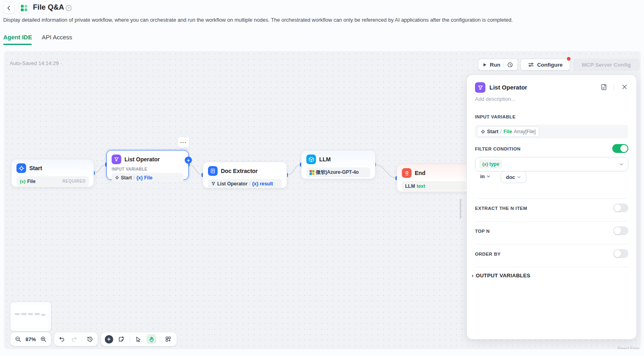 Image resolution: width=644 pixels, height=356 pixels. Describe the element at coordinates (74, 181) in the screenshot. I see `required-badge: REQUIRED` at that location.